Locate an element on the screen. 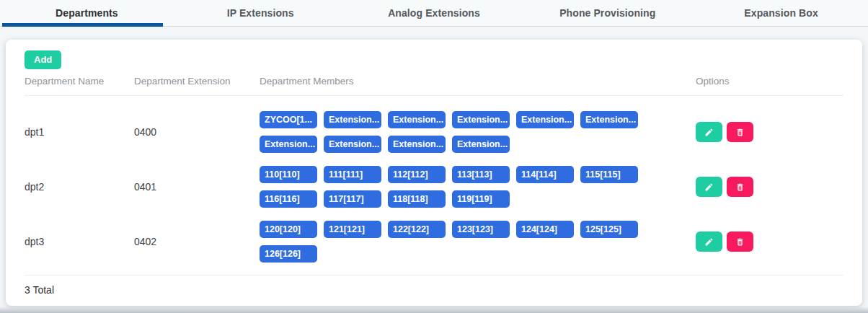 This screenshot has width=868, height=313. tab-phone-provisioning: Phone Provisioning is located at coordinates (607, 13).